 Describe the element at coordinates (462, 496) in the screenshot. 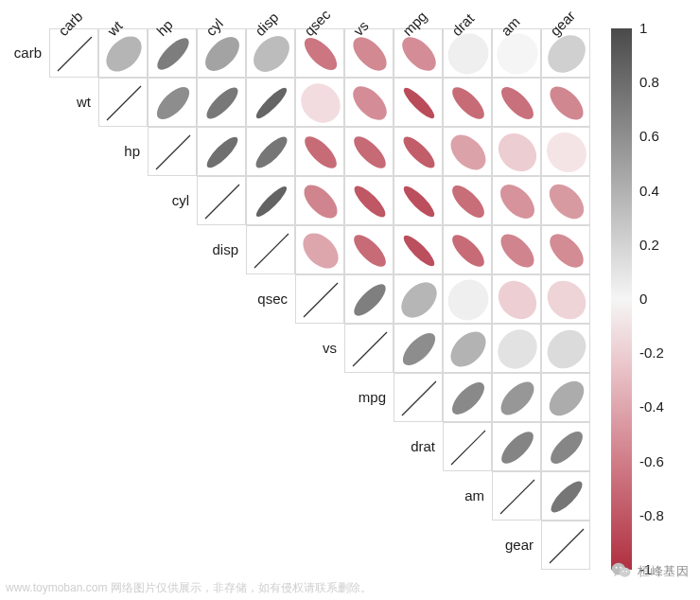

I see `row-label: am` at that location.